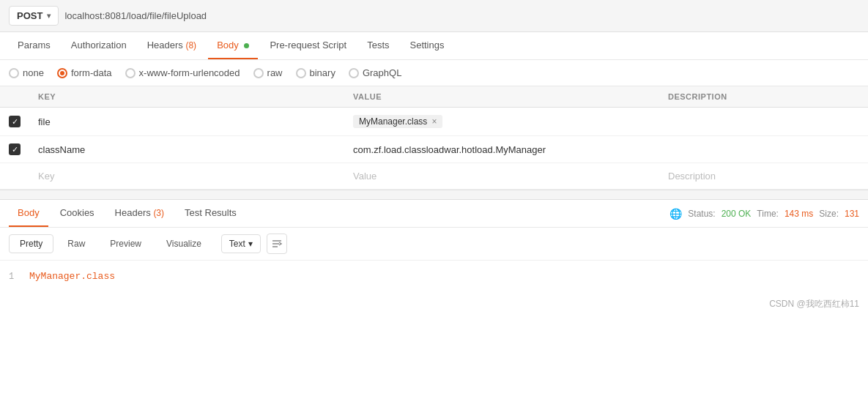 The image size is (868, 407). What do you see at coordinates (15, 149) in the screenshot?
I see `row2-check-cell: ✓` at bounding box center [15, 149].